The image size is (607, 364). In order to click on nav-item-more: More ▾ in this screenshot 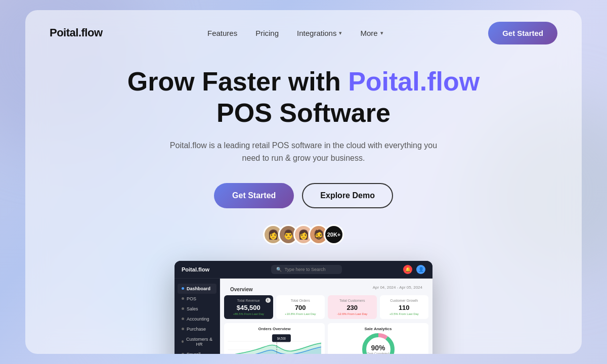, I will do `click(371, 33)`.